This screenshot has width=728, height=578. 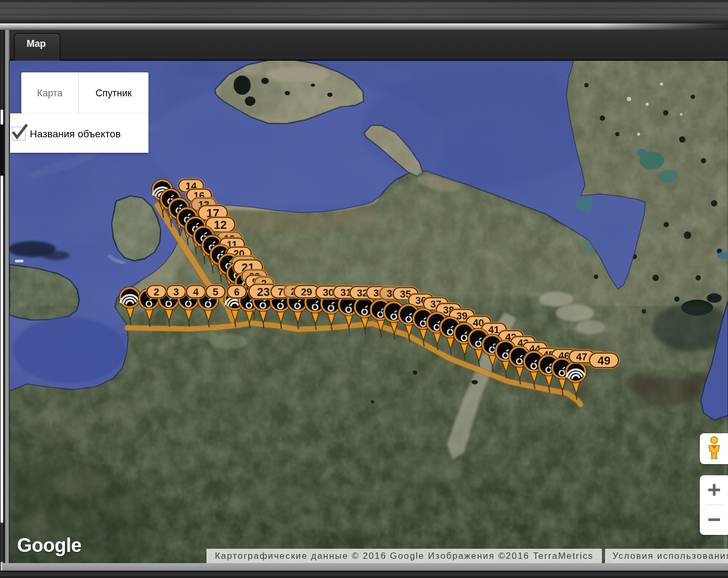 What do you see at coordinates (328, 293) in the screenshot?
I see `svg-text: 30` at bounding box center [328, 293].